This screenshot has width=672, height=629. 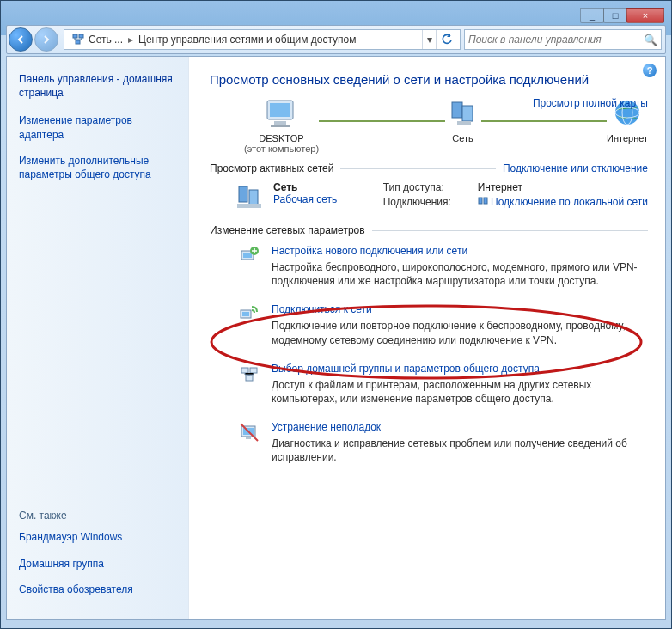 What do you see at coordinates (98, 127) in the screenshot?
I see `sidebar-link-adapter: Изменение параметров адаптера` at bounding box center [98, 127].